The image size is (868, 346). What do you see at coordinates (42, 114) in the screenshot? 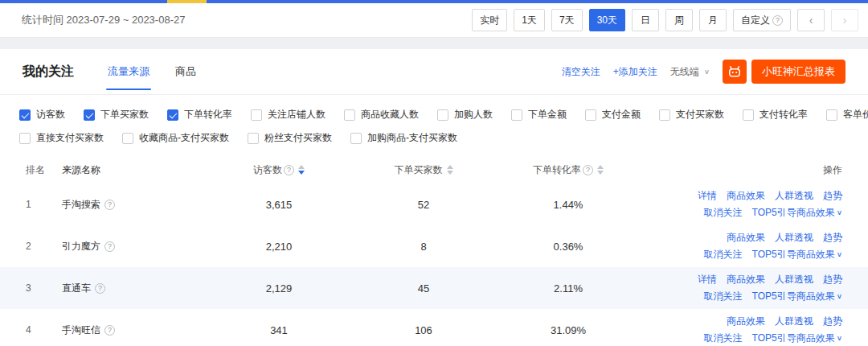
I see `metric-checkbox-visitors: 访客数` at bounding box center [42, 114].